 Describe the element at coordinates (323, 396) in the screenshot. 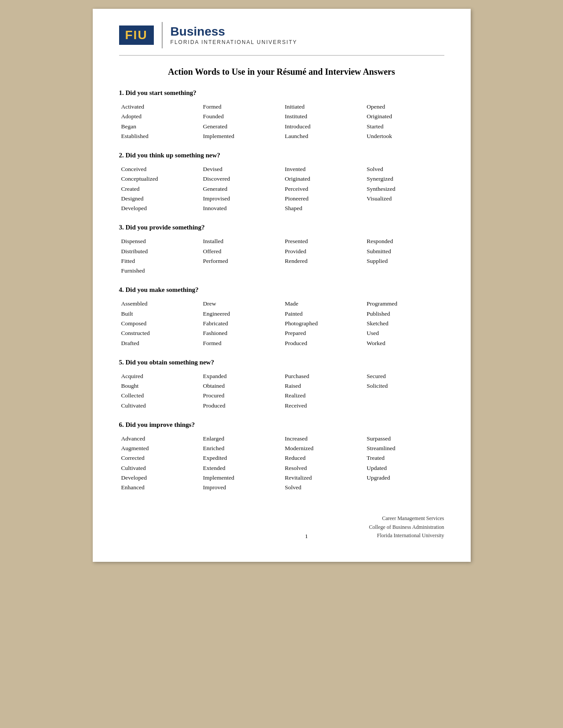

I see `word-item: Realized` at that location.